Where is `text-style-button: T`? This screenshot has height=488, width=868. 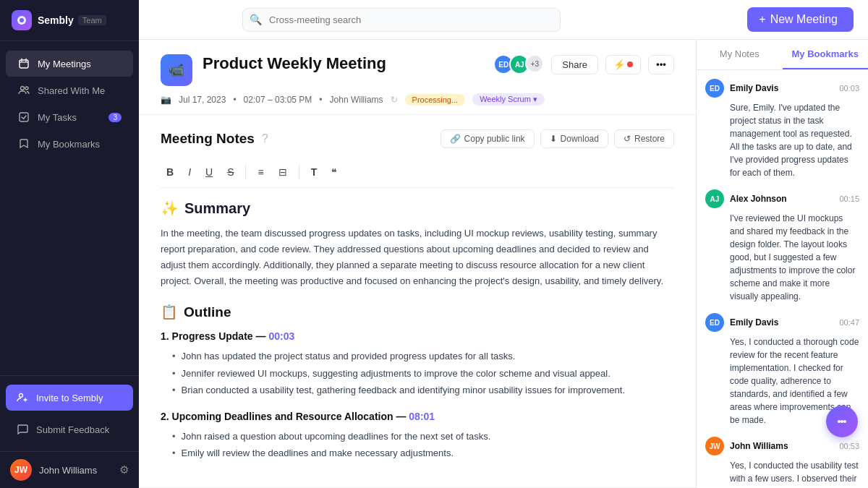
text-style-button: T is located at coordinates (314, 172).